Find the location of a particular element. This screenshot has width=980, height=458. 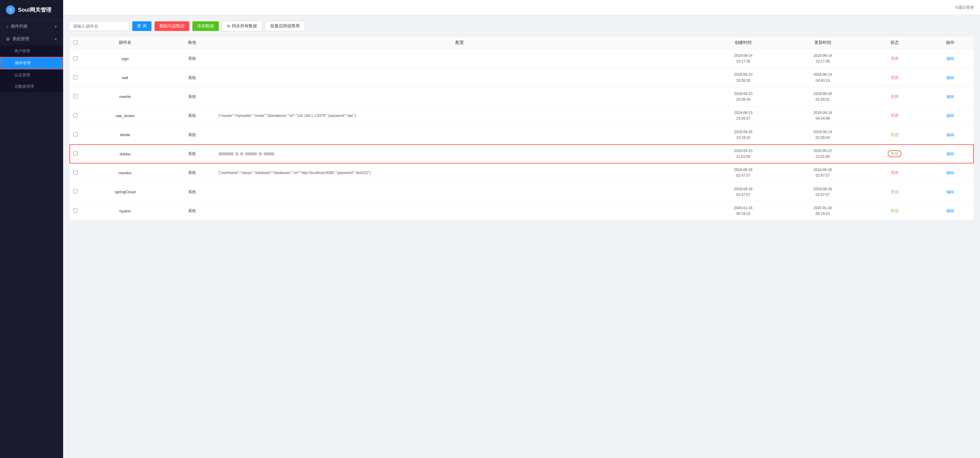

search-input is located at coordinates (99, 26).